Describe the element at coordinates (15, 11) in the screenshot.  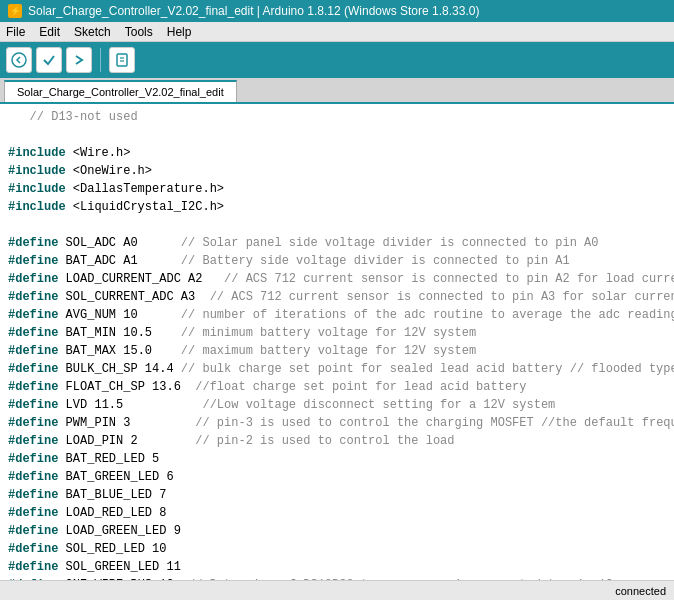
I see `app-icon: ⚡` at that location.